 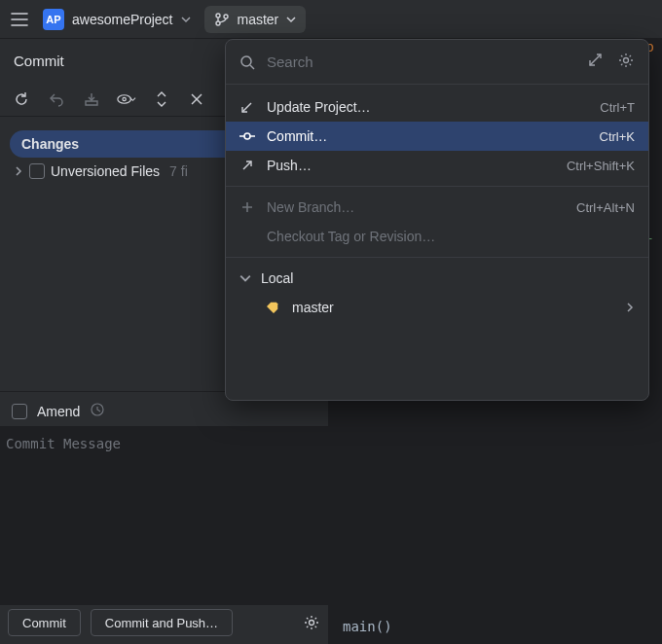 I want to click on menu-item-update-project: Update Project… Ctrl+T, so click(x=437, y=107).